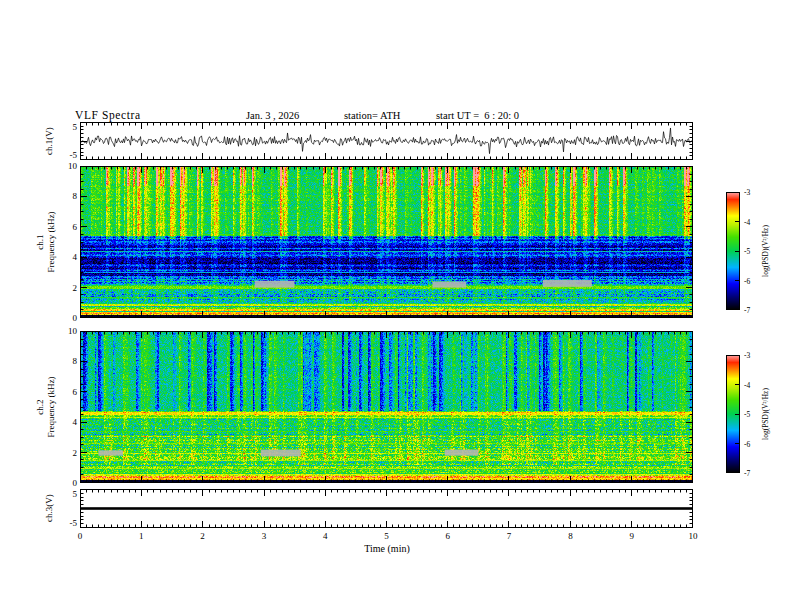  I want to click on colorbar-ch2-canvas, so click(733, 414).